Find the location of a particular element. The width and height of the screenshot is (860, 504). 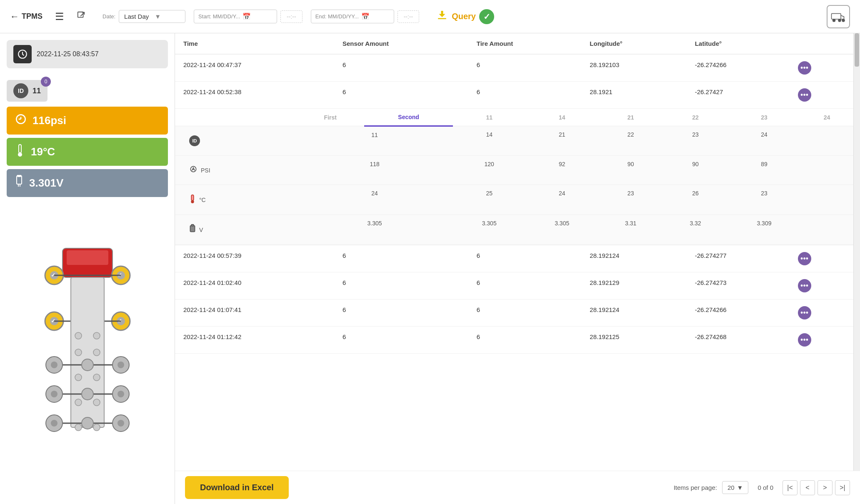

inner-tab-first: First is located at coordinates (330, 117).